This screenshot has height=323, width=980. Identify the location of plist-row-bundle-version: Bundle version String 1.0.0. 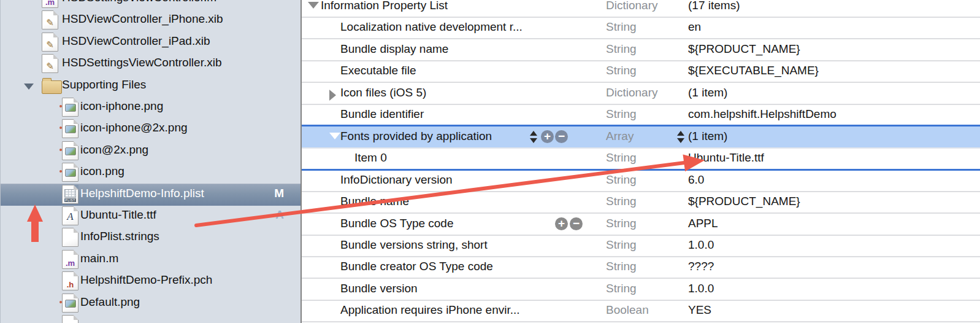
(641, 290).